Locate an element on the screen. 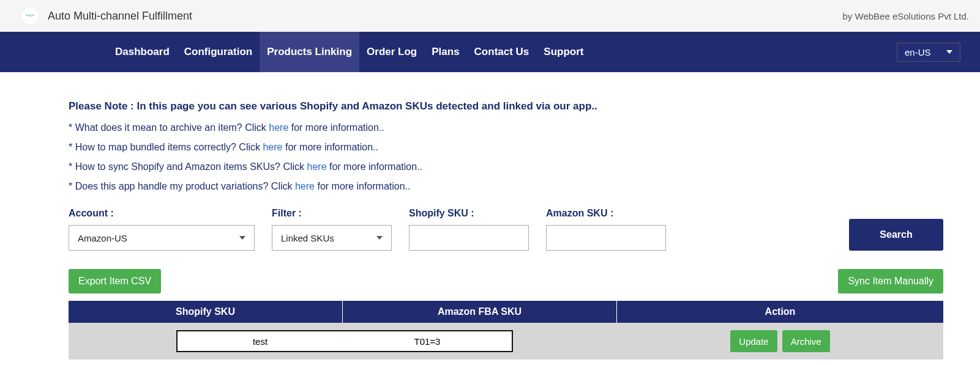 This screenshot has height=365, width=980. note-line: * How to map bundled items correctly? Cl… is located at coordinates (506, 147).